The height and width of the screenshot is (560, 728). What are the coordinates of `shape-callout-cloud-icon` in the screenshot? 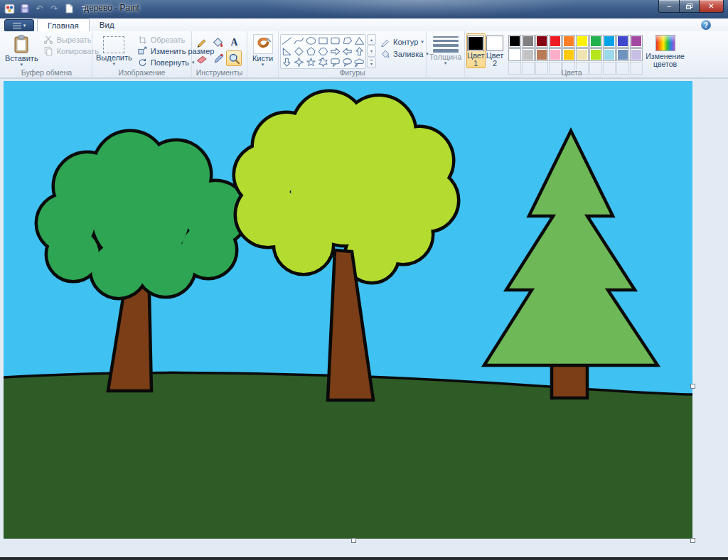 It's located at (360, 63).